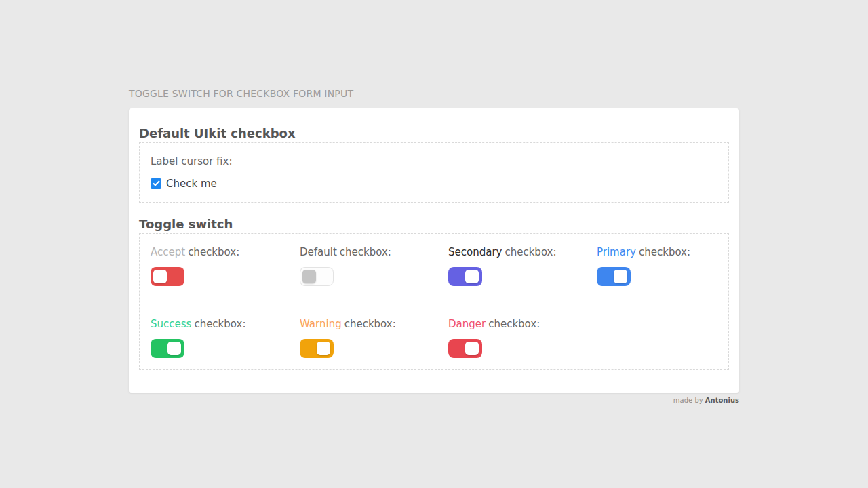 Image resolution: width=868 pixels, height=488 pixels. What do you see at coordinates (156, 183) in the screenshot?
I see `check-icon` at bounding box center [156, 183].